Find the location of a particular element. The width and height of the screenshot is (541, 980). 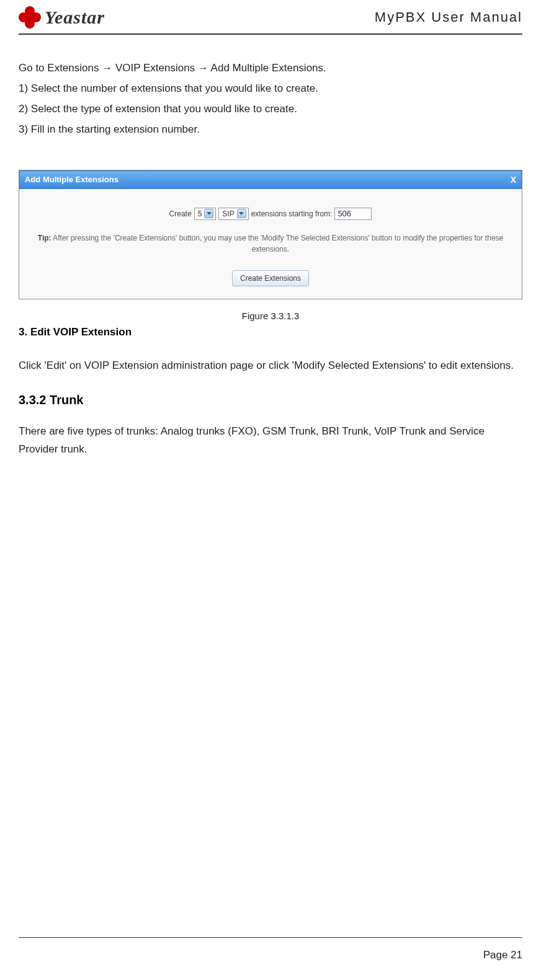

extension-type-value: SIP is located at coordinates (228, 214).